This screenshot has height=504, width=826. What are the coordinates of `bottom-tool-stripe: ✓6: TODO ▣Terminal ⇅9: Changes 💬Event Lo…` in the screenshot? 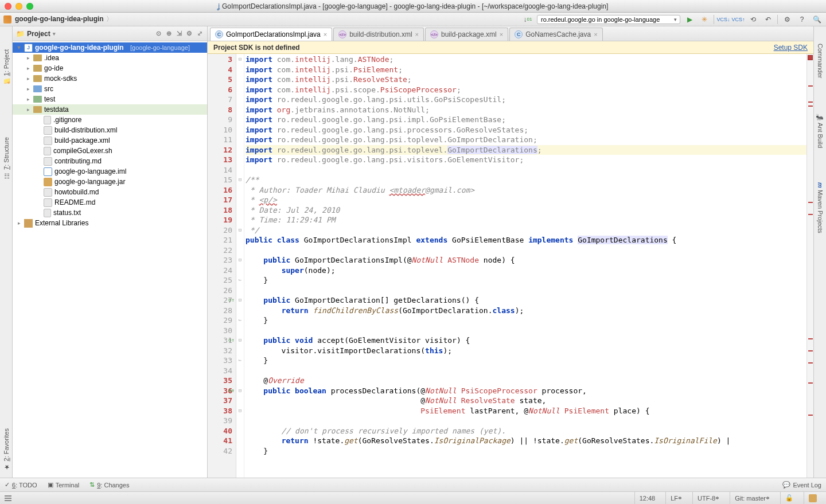 It's located at (413, 485).